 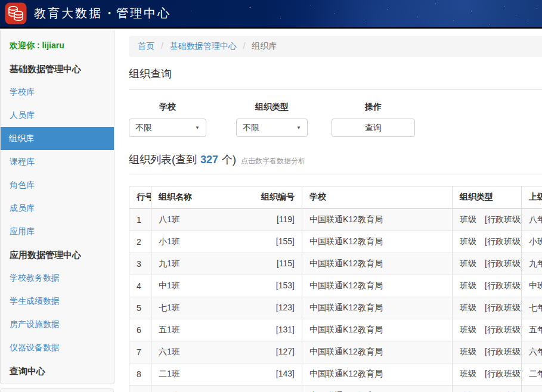 I want to click on cell-row-no: 4, so click(x=141, y=286).